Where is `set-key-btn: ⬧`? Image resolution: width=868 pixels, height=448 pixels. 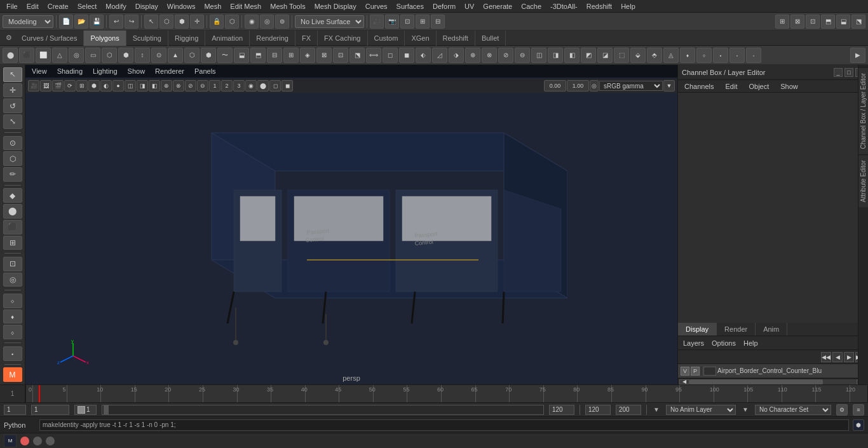
set-key-btn: ⬧ is located at coordinates (13, 316).